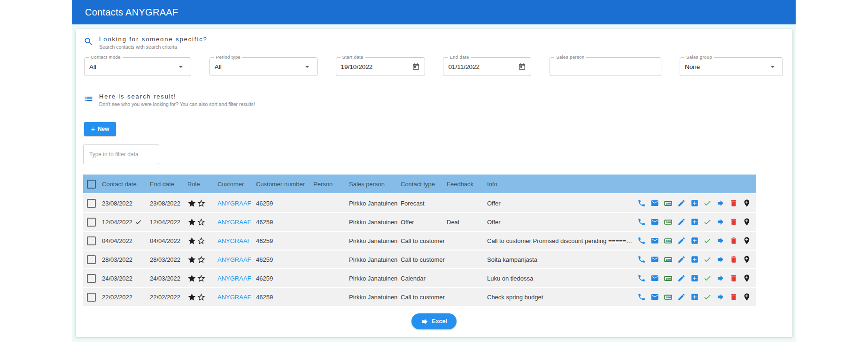 Image resolution: width=868 pixels, height=342 pixels. I want to click on sales-person-field: Sales person, so click(605, 67).